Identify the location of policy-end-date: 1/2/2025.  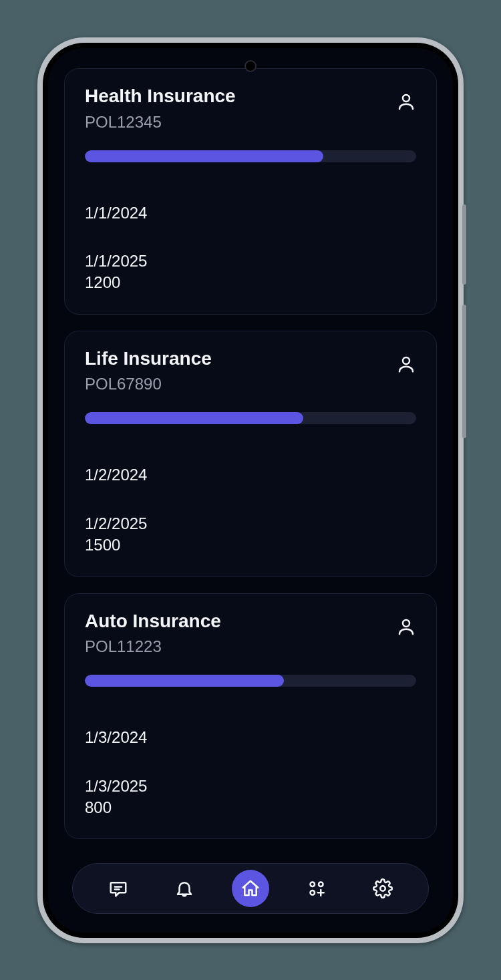
(251, 524).